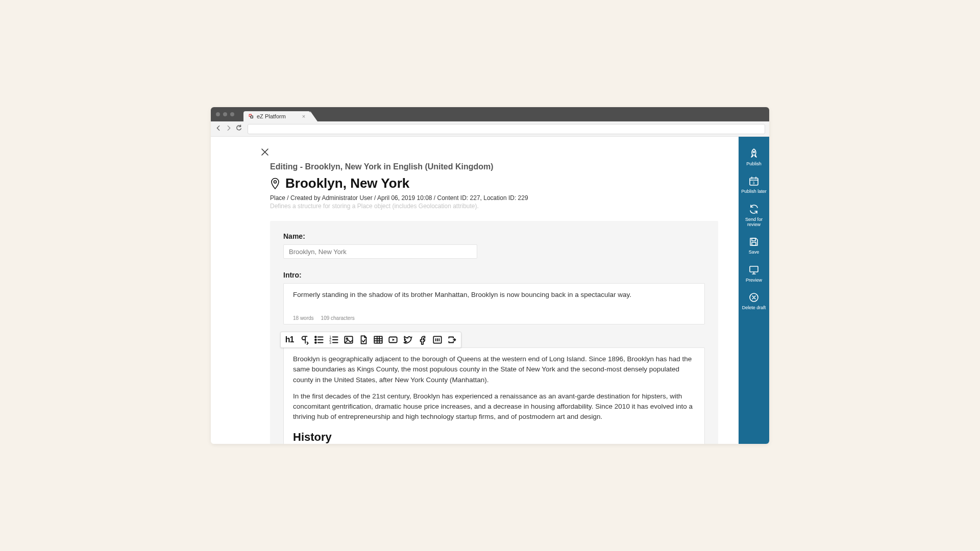  Describe the element at coordinates (754, 290) in the screenshot. I see `action-sidebar: Publish 3 Publish later Send for review …` at that location.